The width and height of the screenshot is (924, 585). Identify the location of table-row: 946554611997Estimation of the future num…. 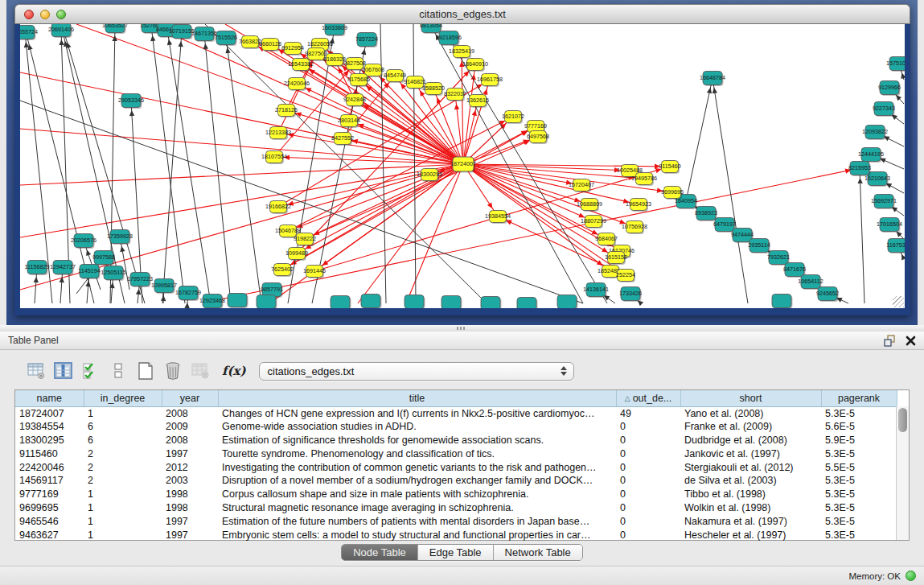
(456, 521).